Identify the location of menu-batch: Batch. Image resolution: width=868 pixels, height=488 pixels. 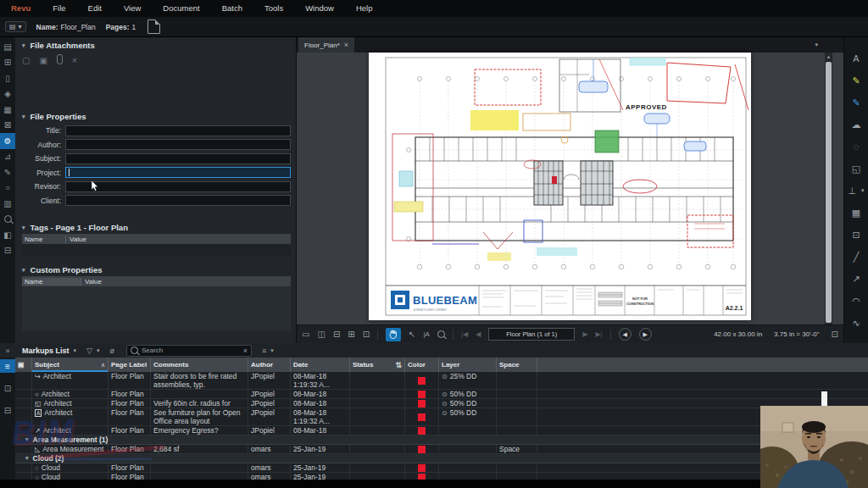
(232, 8).